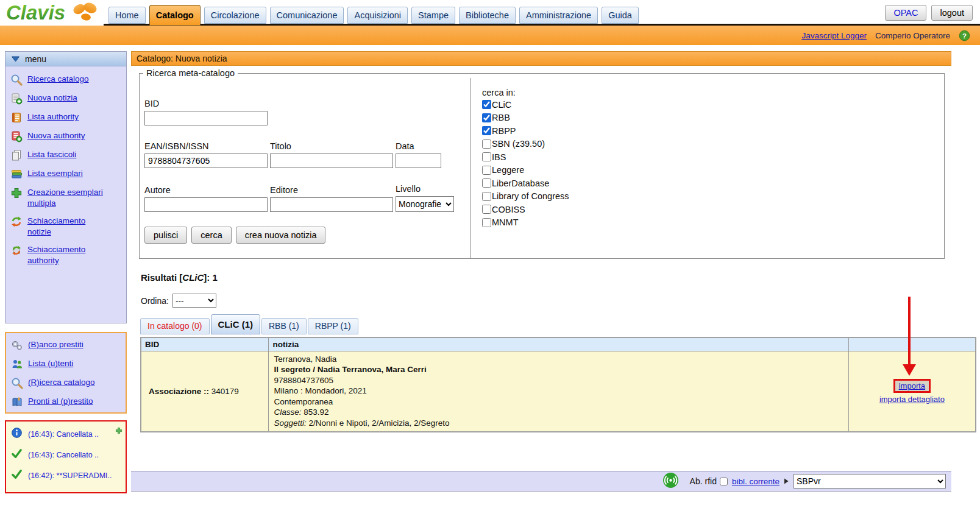 This screenshot has width=980, height=508. Describe the element at coordinates (68, 198) in the screenshot. I see `sidebar-link-creazione-esemplari: Creazione esemplari multipla` at that location.